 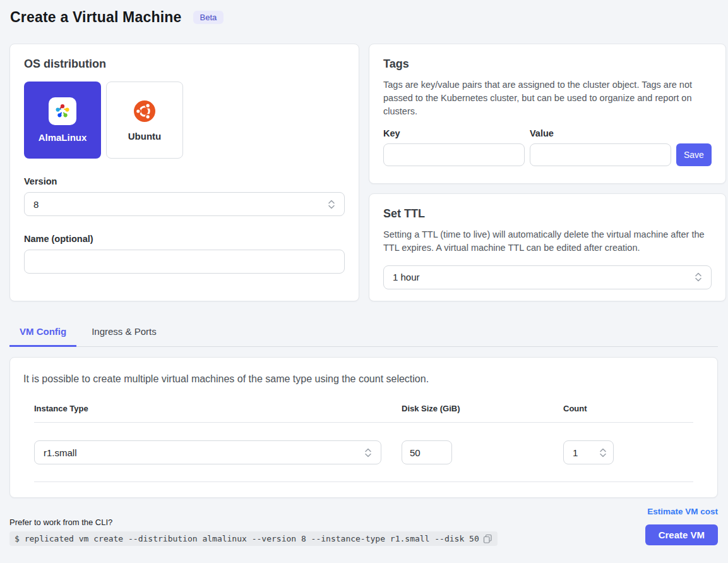 What do you see at coordinates (547, 114) in the screenshot?
I see `tags-card: Tags Tags are key/value pairs that are a…` at bounding box center [547, 114].